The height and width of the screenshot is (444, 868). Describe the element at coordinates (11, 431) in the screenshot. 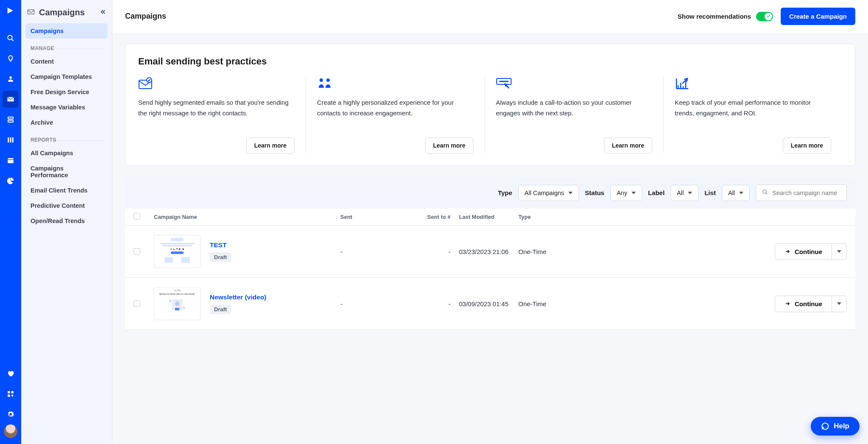

I see `avatar` at that location.